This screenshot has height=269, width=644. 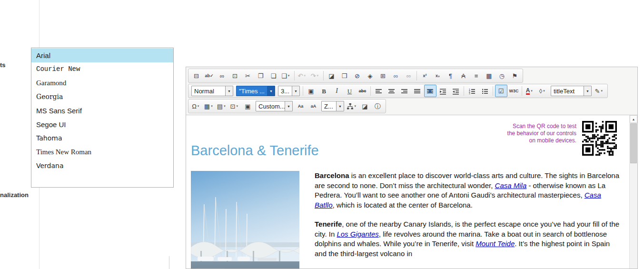 What do you see at coordinates (314, 106) in the screenshot?
I see `toggle-case-icon: aA` at bounding box center [314, 106].